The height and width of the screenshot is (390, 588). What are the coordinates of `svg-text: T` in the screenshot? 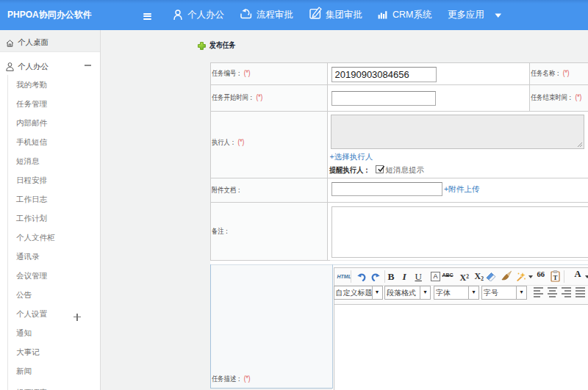 It's located at (555, 277).